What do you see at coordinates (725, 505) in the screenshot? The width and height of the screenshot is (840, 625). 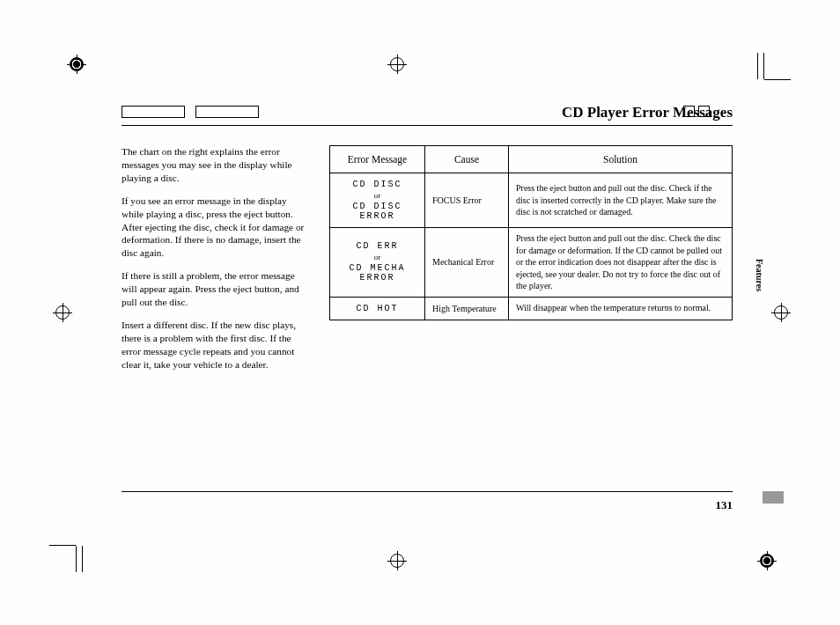 I see `page-number: 131` at bounding box center [725, 505].